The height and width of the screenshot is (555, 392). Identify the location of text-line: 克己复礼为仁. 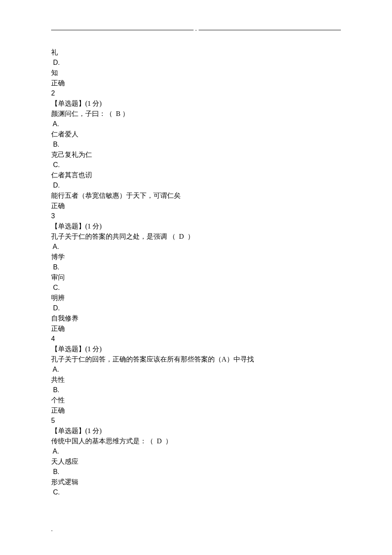
(196, 155).